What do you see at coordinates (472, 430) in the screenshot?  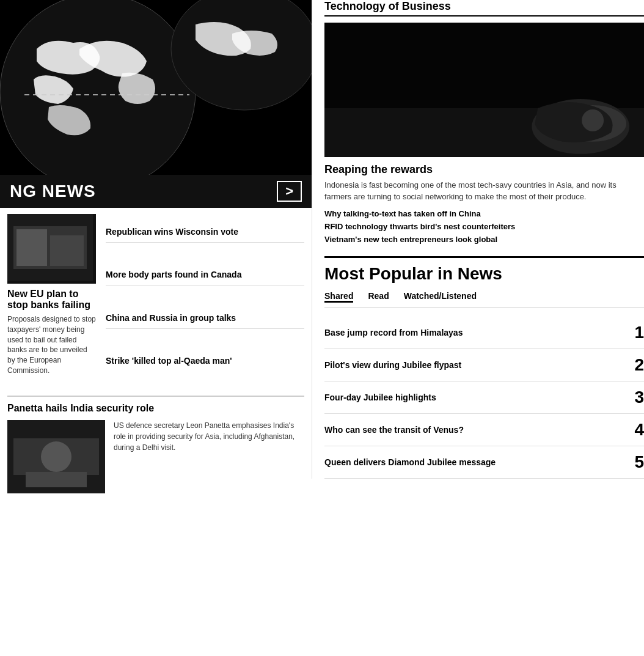 I see `popular-item-title-4: Who can see the transit of Venus?` at bounding box center [472, 430].